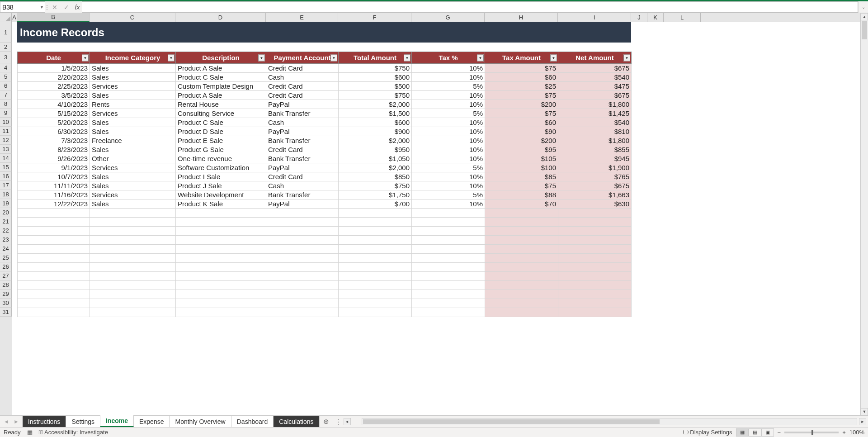 This screenshot has height=437, width=868. I want to click on table-cell: $1,500, so click(375, 114).